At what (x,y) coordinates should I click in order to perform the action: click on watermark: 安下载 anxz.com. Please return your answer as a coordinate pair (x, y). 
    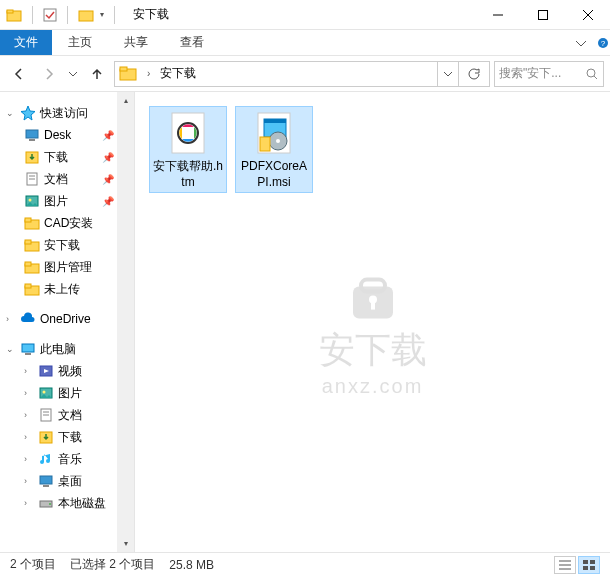
    Looking at the image, I should click on (373, 335).